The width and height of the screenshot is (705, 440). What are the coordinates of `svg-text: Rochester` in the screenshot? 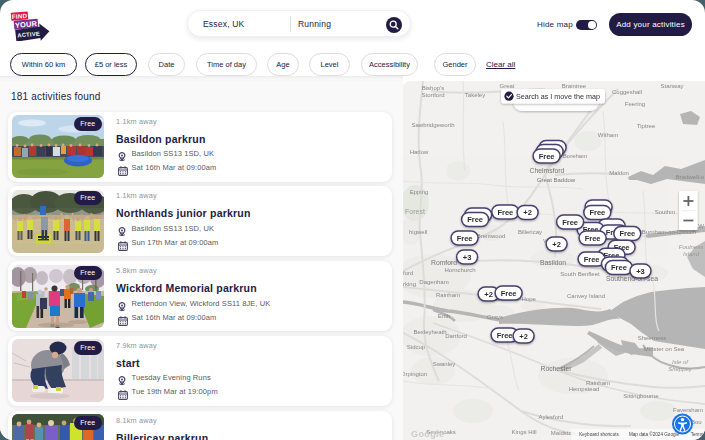 It's located at (557, 368).